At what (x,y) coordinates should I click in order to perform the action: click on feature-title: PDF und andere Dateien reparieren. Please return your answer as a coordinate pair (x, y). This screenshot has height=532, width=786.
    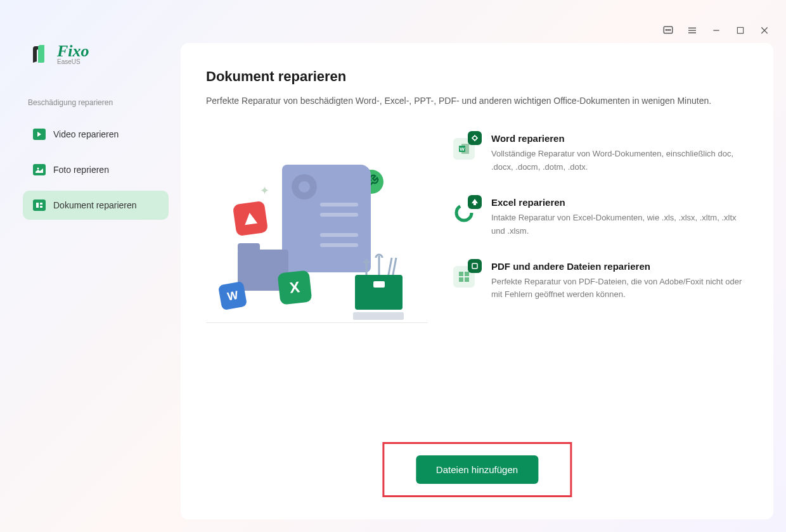
    Looking at the image, I should click on (620, 266).